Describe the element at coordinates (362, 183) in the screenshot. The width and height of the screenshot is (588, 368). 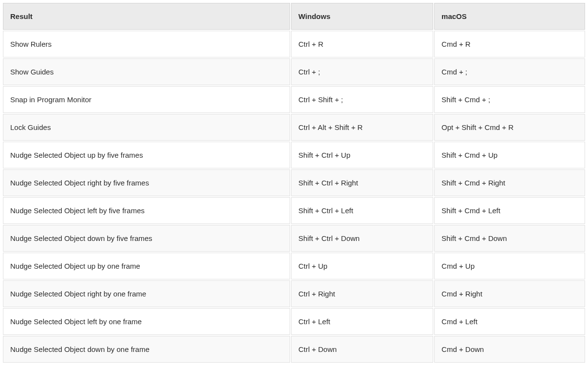
I see `cell-windows: Shift + Ctrl + Right` at that location.